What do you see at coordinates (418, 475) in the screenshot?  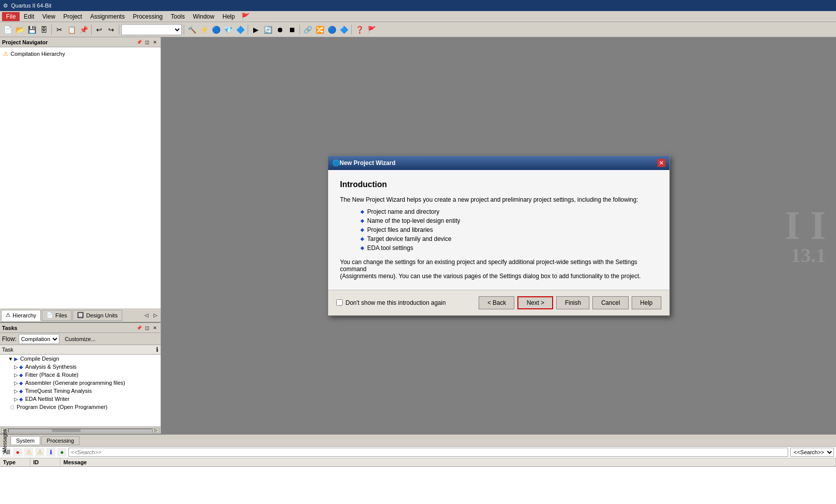 I see `messages-area: All ● ⚠ ⚠ ℹ ● <<Search>> Type ID Message` at bounding box center [418, 475].